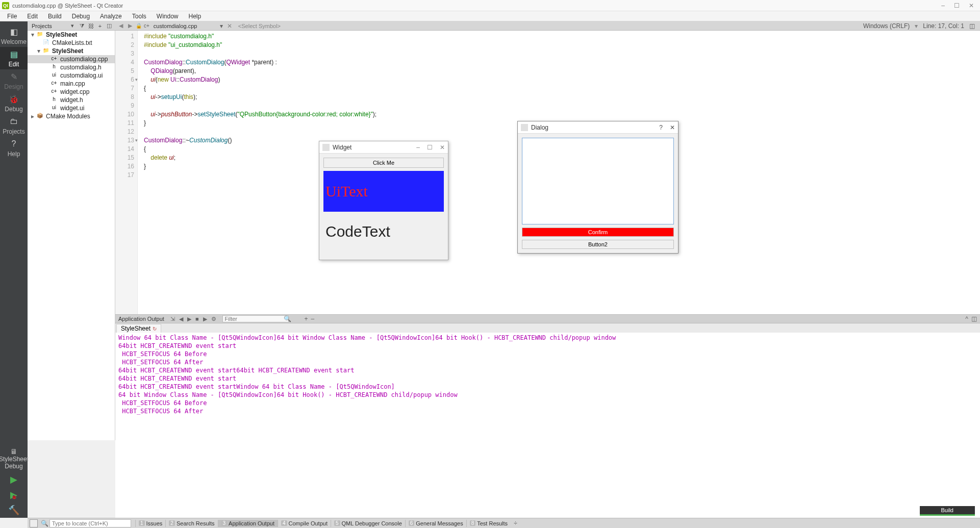 The width and height of the screenshot is (980, 528). What do you see at coordinates (14, 510) in the screenshot?
I see `build-button: 🔨` at bounding box center [14, 510].